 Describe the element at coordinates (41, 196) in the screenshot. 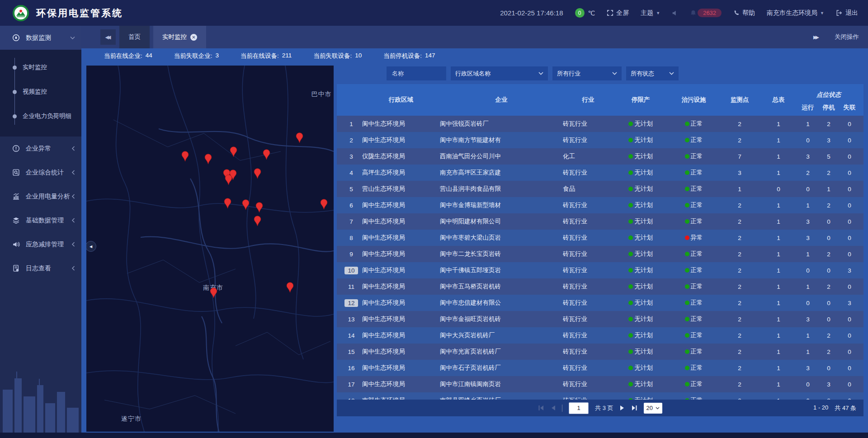

I see `sidebar-group-3: 企业用电量分析` at that location.